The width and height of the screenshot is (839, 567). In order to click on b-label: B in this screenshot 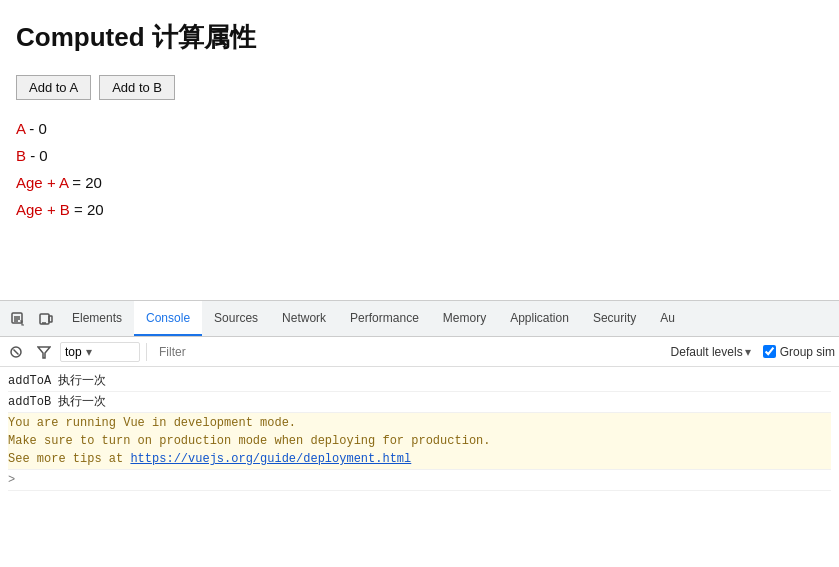, I will do `click(21, 156)`.